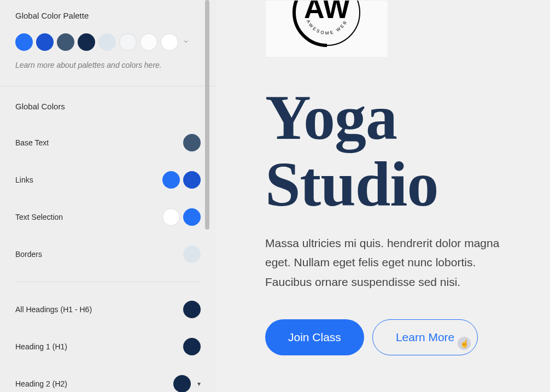 This screenshot has width=550, height=392. I want to click on color-label: Links, so click(24, 180).